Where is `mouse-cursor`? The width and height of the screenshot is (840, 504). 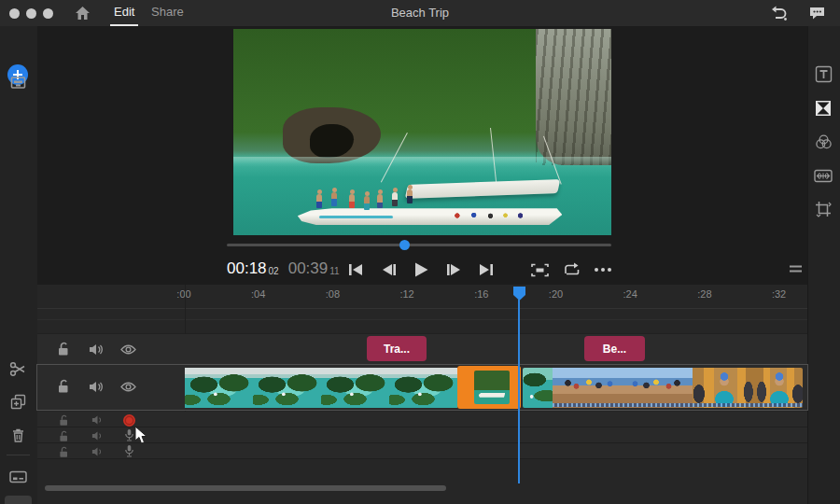 mouse-cursor is located at coordinates (142, 435).